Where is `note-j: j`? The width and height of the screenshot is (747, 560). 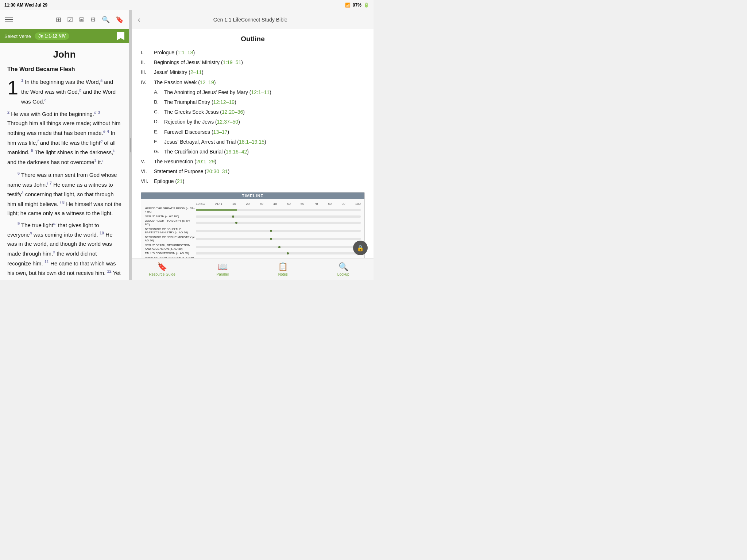 note-j: j is located at coordinates (47, 183).